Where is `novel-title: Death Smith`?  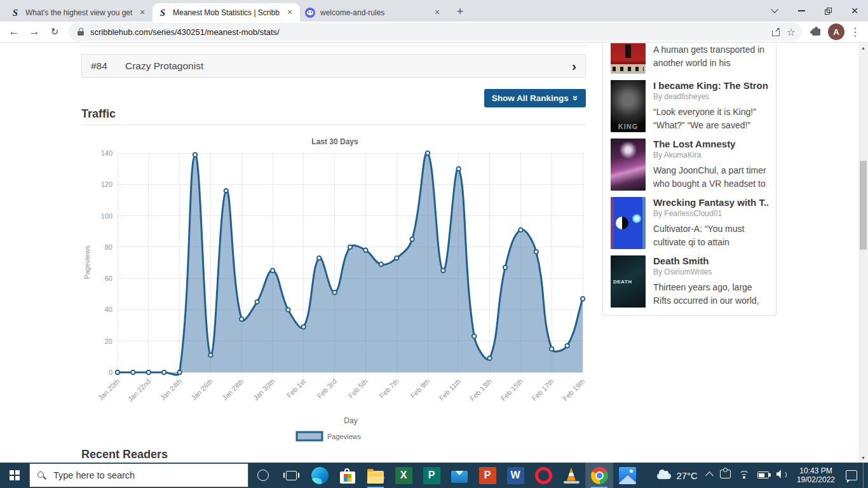 novel-title: Death Smith is located at coordinates (710, 261).